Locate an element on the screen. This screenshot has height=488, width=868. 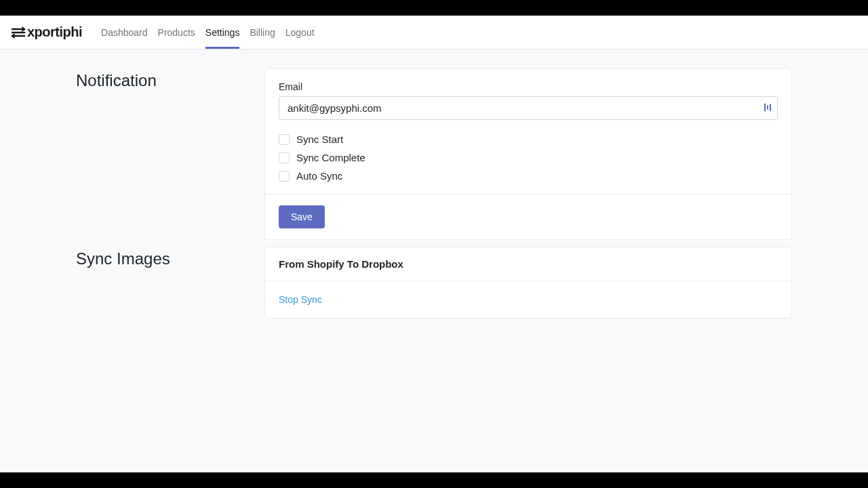
nav-settings: Settings is located at coordinates (222, 33).